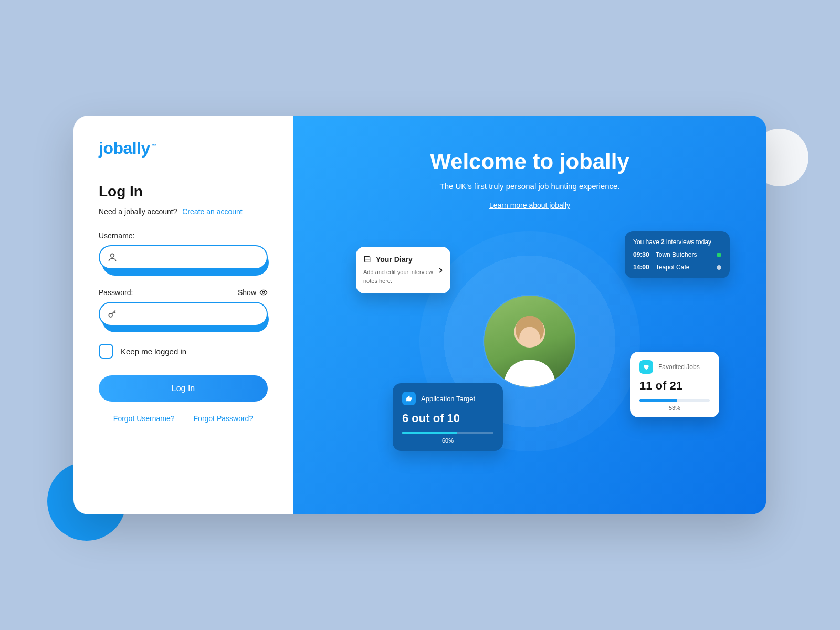 The height and width of the screenshot is (630, 840). What do you see at coordinates (676, 255) in the screenshot?
I see `interview-label: Town Butchers` at bounding box center [676, 255].